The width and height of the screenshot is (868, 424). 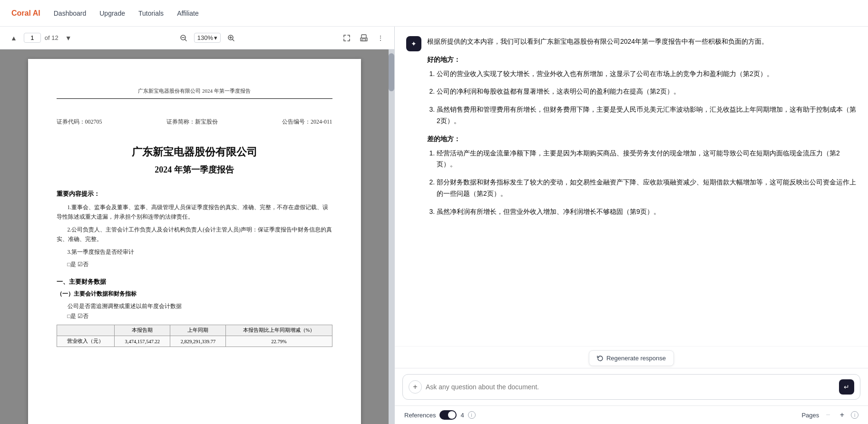 I want to click on pdf-notice-3b: □是 ☑否, so click(x=195, y=264).